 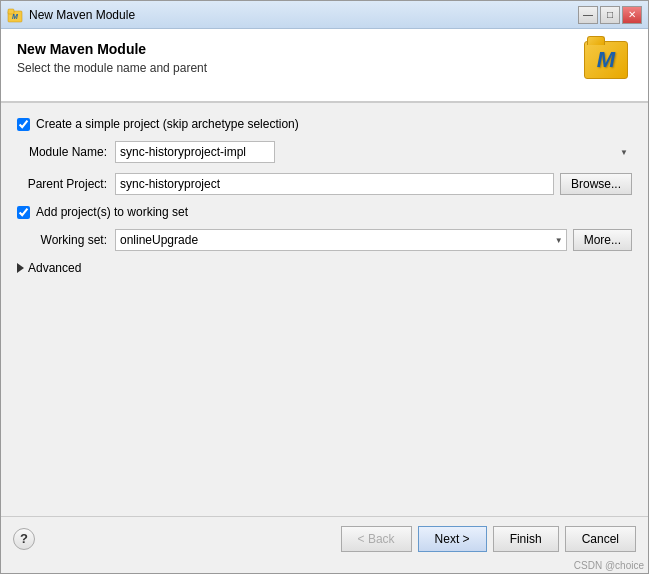 What do you see at coordinates (324, 66) in the screenshot?
I see `header-section: New Maven Module Select the module name …` at bounding box center [324, 66].